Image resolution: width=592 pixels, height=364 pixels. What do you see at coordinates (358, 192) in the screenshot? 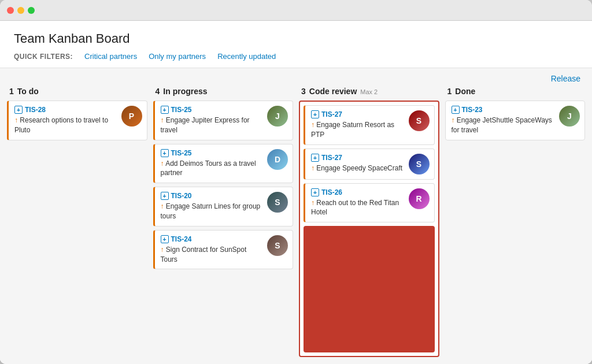
I see `card-id: + TIS-26` at bounding box center [358, 192].